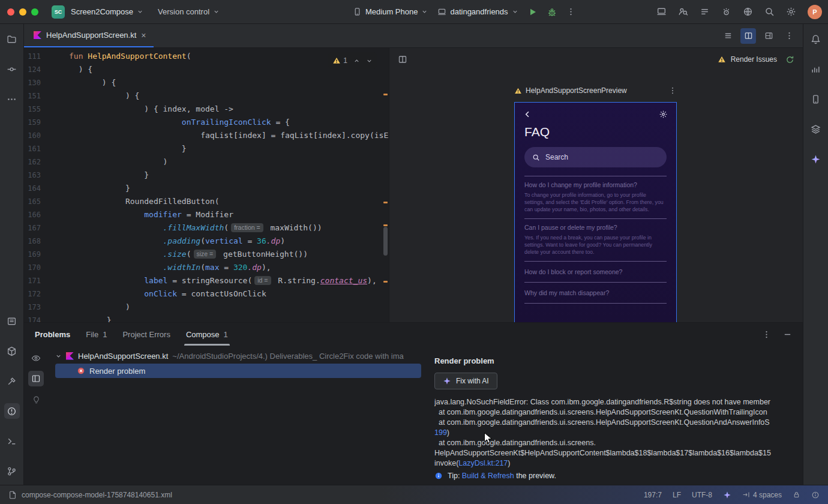 The height and width of the screenshot is (504, 828). I want to click on code-line: 161 }, so click(206, 149).